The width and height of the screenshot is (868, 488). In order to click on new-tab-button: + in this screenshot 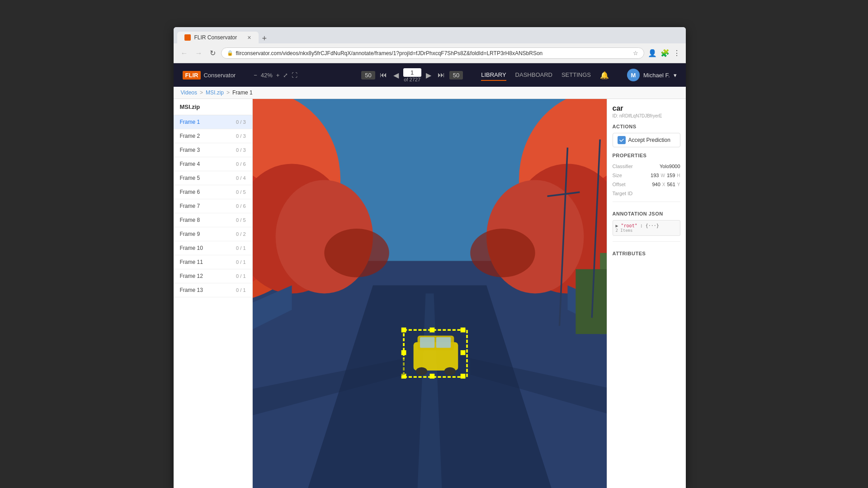, I will do `click(265, 38)`.